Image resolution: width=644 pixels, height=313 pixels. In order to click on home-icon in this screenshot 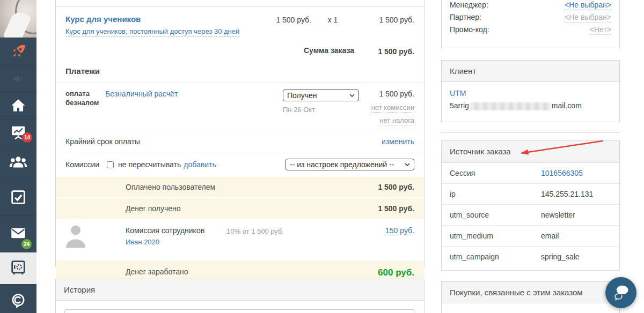, I will do `click(18, 106)`.